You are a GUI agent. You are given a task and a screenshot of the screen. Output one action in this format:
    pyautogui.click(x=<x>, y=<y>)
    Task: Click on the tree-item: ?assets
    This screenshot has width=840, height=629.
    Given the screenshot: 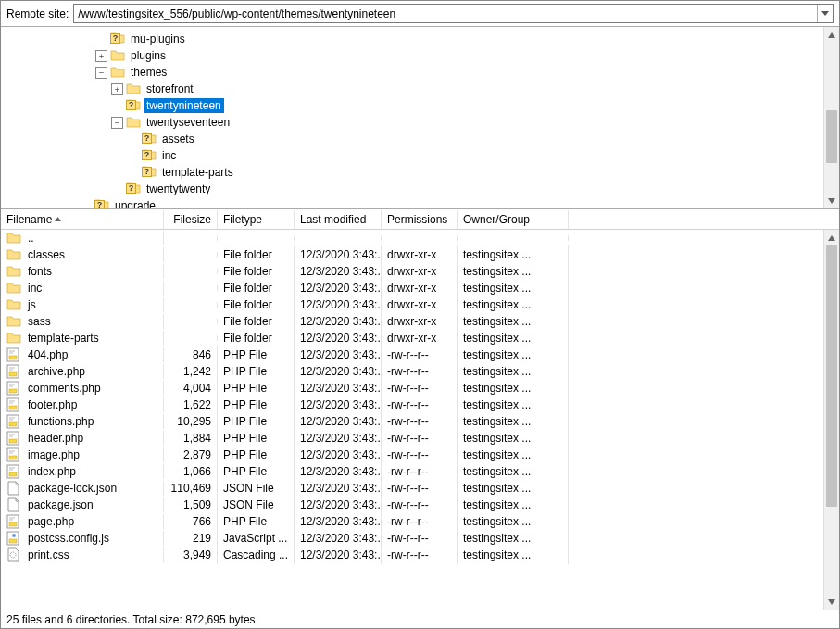 What is the action you would take?
    pyautogui.click(x=412, y=139)
    